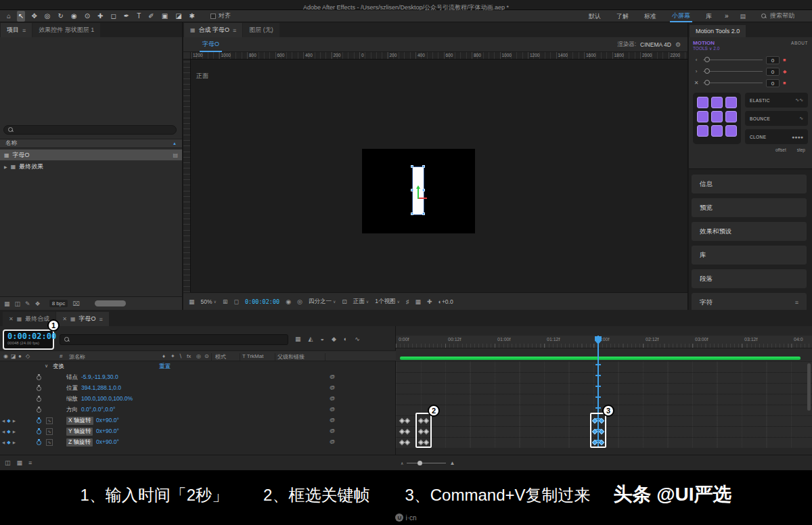  What do you see at coordinates (743, 16) in the screenshot?
I see `workspace-menu-icon: ▤` at bounding box center [743, 16].